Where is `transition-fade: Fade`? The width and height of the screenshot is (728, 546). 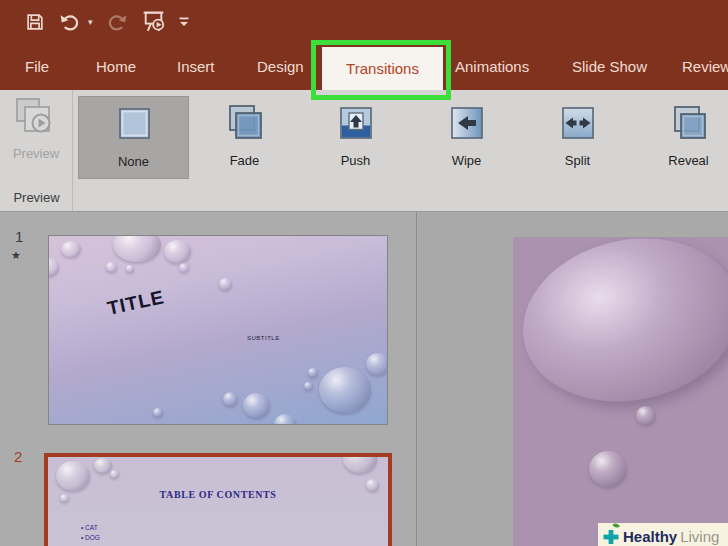 transition-fade: Fade is located at coordinates (244, 138).